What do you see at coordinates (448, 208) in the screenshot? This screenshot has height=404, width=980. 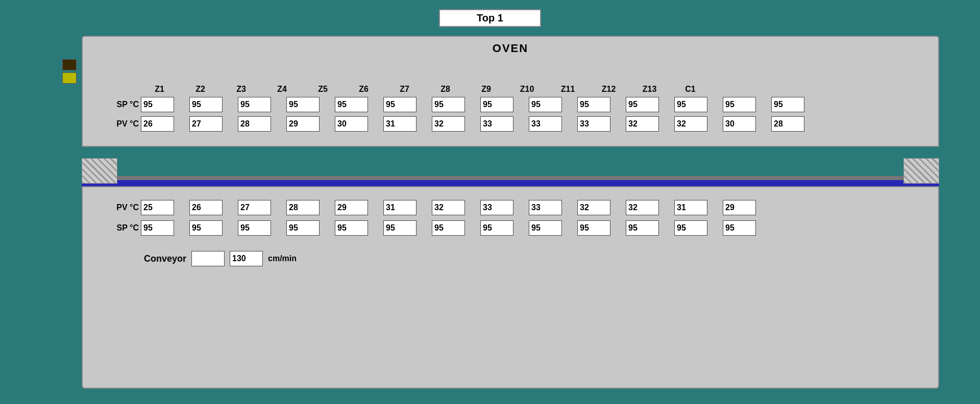 I see `bottom-pv-cell-6: 32` at bounding box center [448, 208].